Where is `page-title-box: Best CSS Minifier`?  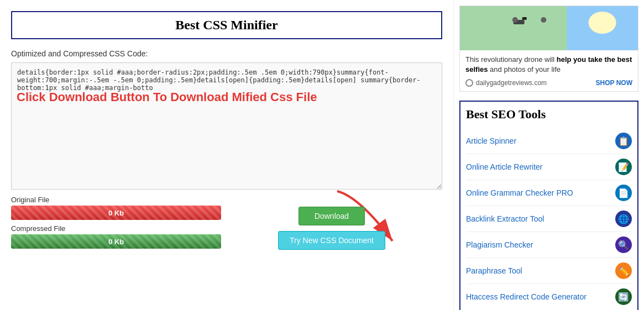 page-title-box: Best CSS Minifier is located at coordinates (227, 25).